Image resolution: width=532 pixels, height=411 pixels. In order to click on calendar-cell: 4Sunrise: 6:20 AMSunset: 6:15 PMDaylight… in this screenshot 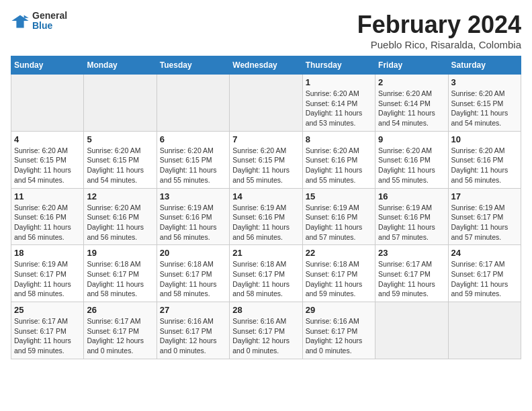, I will do `click(48, 160)`.